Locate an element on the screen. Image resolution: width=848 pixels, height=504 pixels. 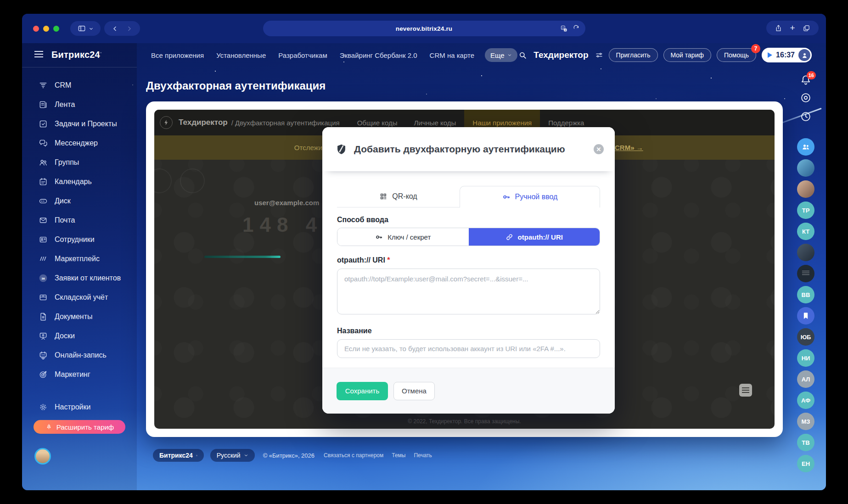
sidebar-item: Диск is located at coordinates (79, 201).